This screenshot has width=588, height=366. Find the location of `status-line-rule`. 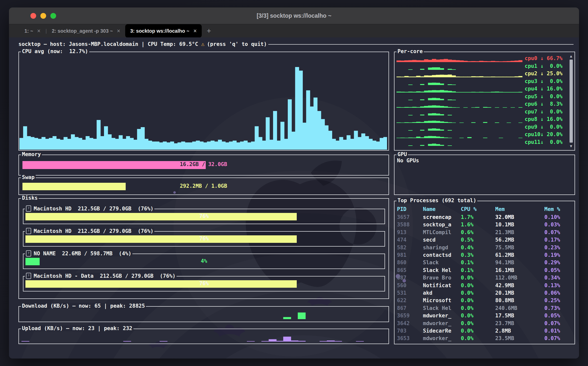

status-line-rule is located at coordinates (421, 44).